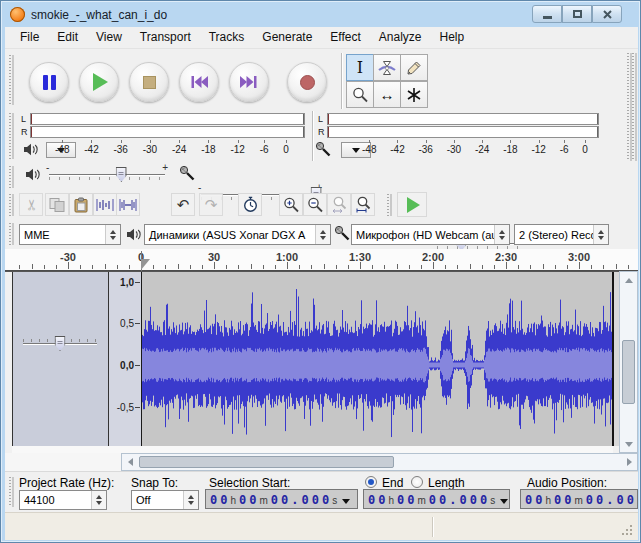 The width and height of the screenshot is (641, 543). I want to click on project-rate-input: 44100, so click(63, 500).